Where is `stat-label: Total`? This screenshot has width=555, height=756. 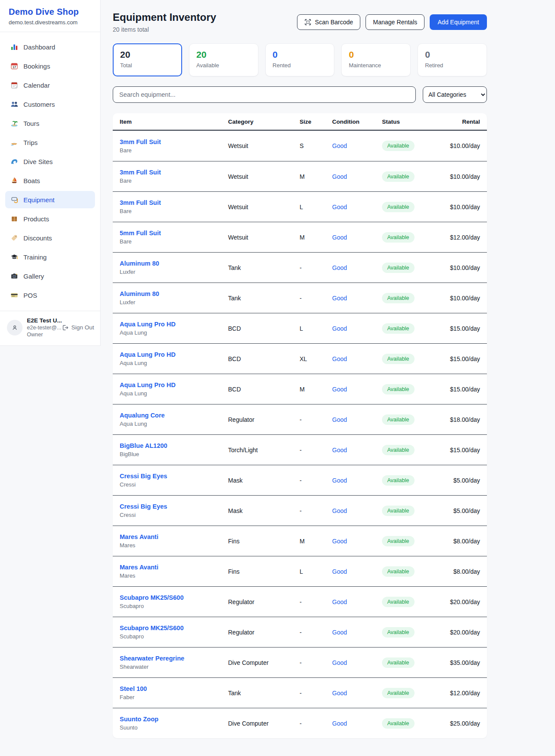 stat-label: Total is located at coordinates (147, 65).